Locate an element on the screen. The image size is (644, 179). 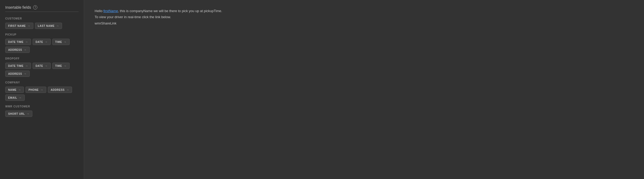
section-label-dropoff: DROPOFF is located at coordinates (42, 58).